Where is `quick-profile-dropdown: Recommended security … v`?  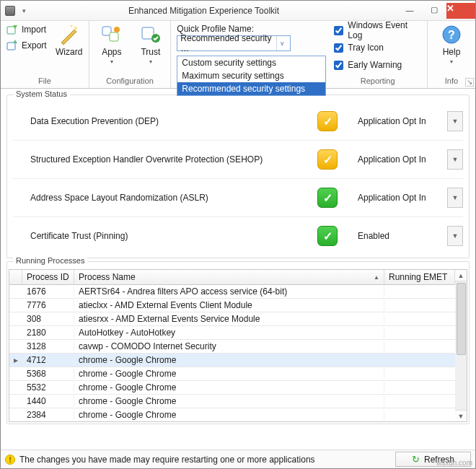 quick-profile-dropdown: Recommended security … v is located at coordinates (234, 43).